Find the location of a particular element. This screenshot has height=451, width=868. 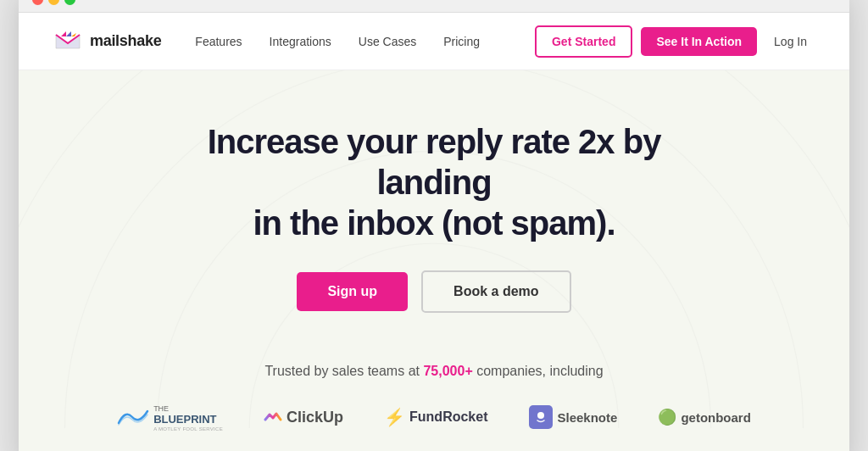

getonboard-icon: 🟢 is located at coordinates (667, 417).